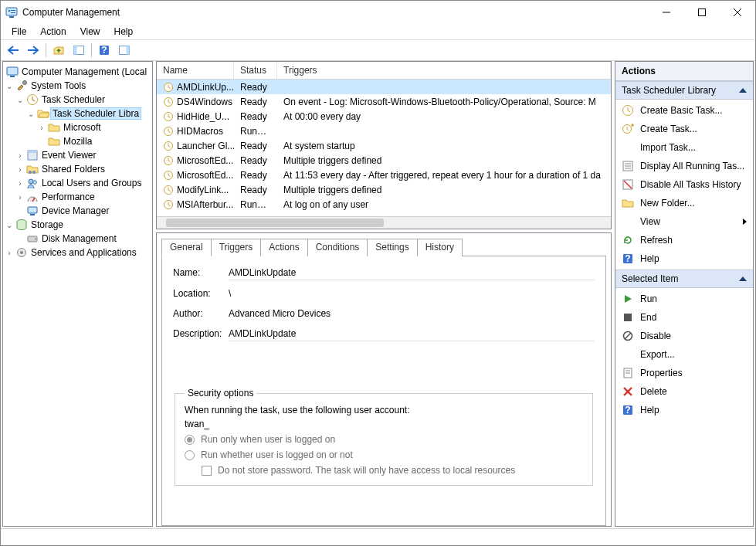 This screenshot has width=756, height=546. Describe the element at coordinates (77, 169) in the screenshot. I see `tree-shared-folders: › Shared Folders` at that location.